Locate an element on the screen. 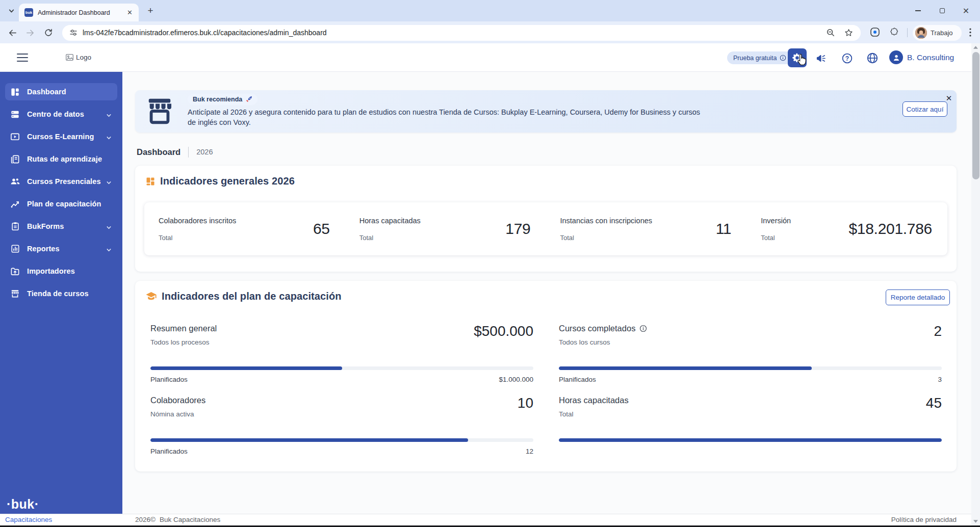 Image resolution: width=980 pixels, height=527 pixels. announcements-button is located at coordinates (821, 58).